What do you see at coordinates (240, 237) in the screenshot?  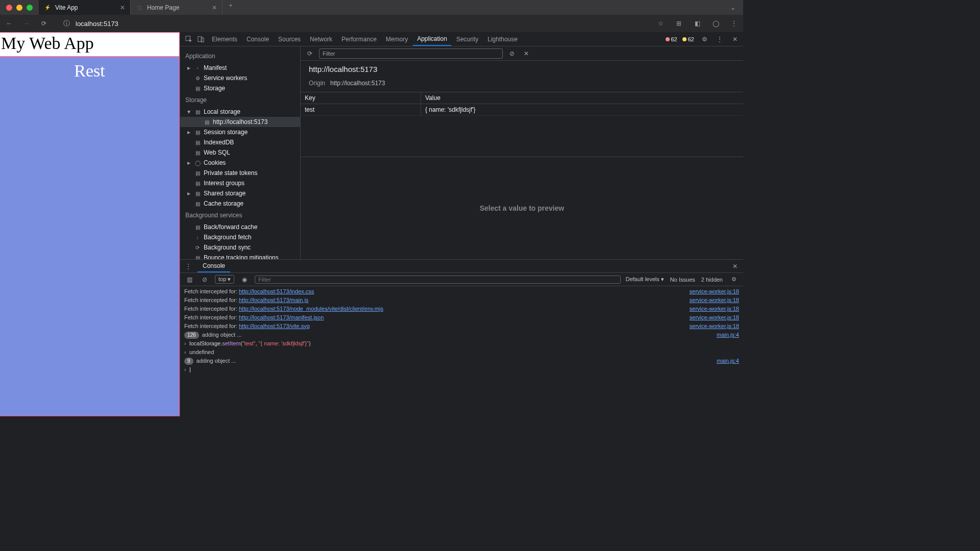 I see `nav-bgfetch: ↓Background fetch` at bounding box center [240, 237].